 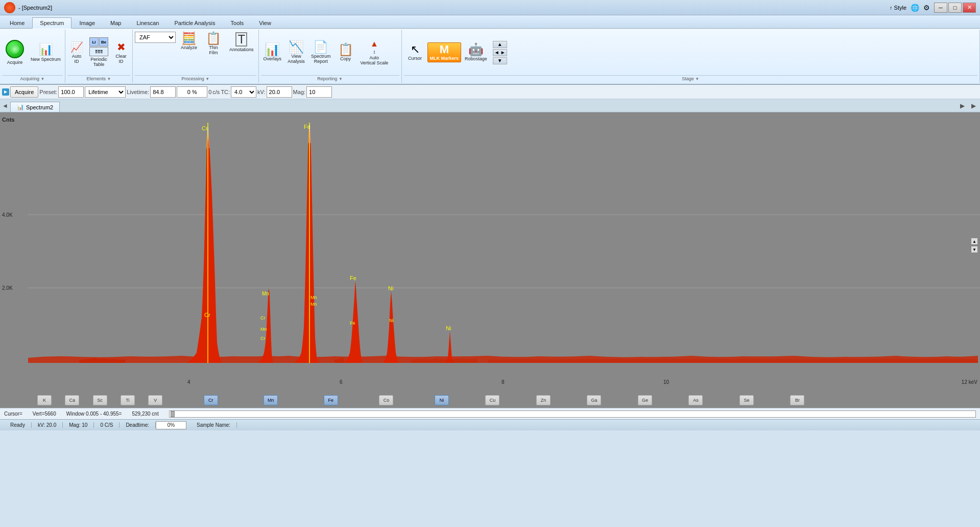 I want to click on annotations-button: T Annotations, so click(x=242, y=42).